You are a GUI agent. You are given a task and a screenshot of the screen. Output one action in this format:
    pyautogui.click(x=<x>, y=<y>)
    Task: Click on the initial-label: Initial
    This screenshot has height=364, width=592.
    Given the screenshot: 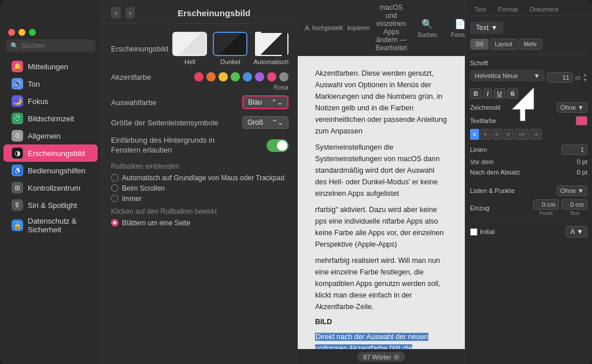 What is the action you would take?
    pyautogui.click(x=482, y=232)
    